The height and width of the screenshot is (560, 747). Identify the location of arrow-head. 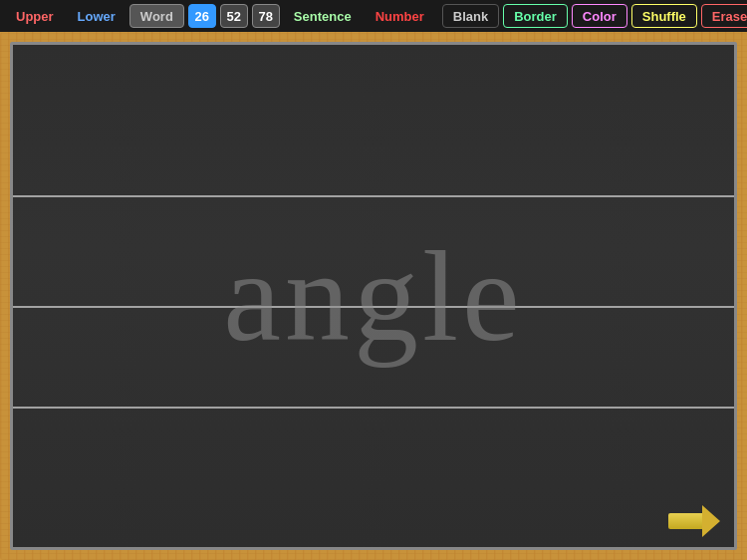
(711, 521).